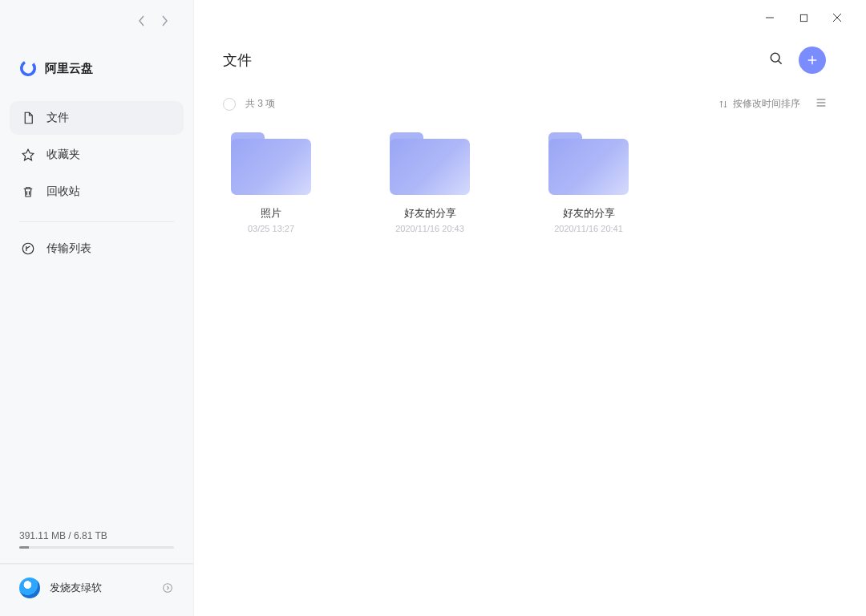 This screenshot has width=866, height=616. Describe the element at coordinates (589, 183) in the screenshot. I see `folder-item: 好友的分享 2020/11/16 20:41` at that location.